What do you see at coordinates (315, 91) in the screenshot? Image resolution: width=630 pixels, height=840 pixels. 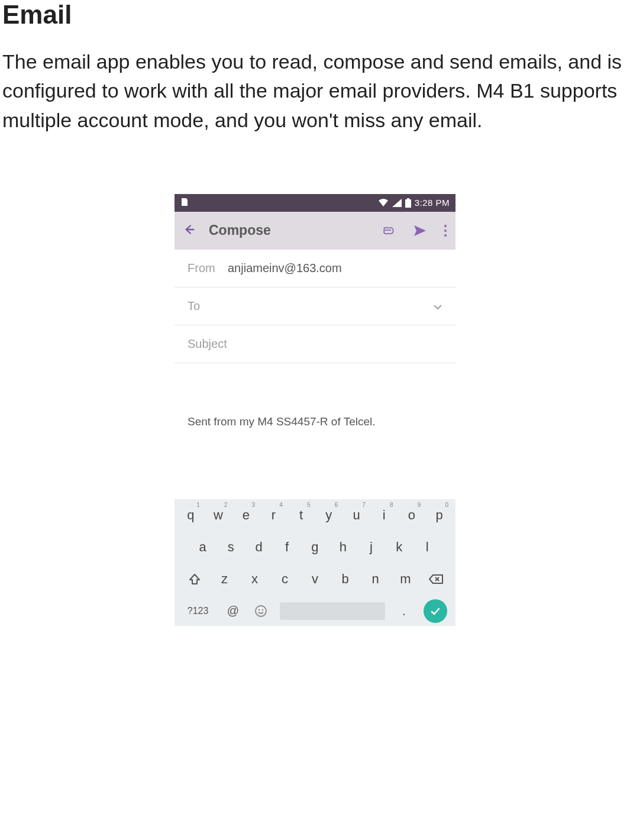 I see `doc-paragraph: The email app enables you to read, compo…` at bounding box center [315, 91].